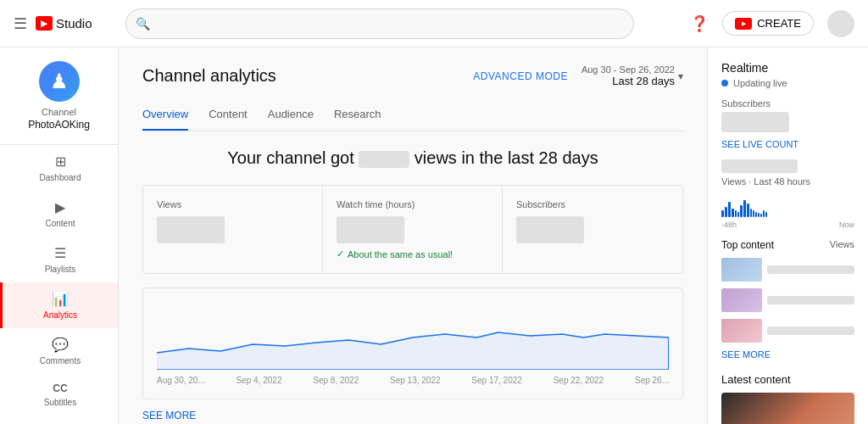 The image size is (868, 424). I want to click on live-dot-icon, so click(725, 83).